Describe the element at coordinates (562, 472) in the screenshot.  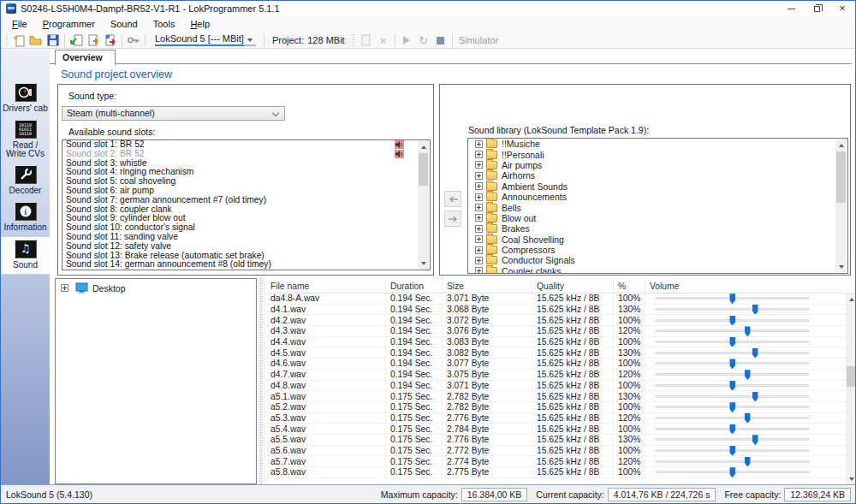
I see `file-row: a5.8.wav 0.175 Sec. 2.775 Byte 15.625 kH…` at that location.